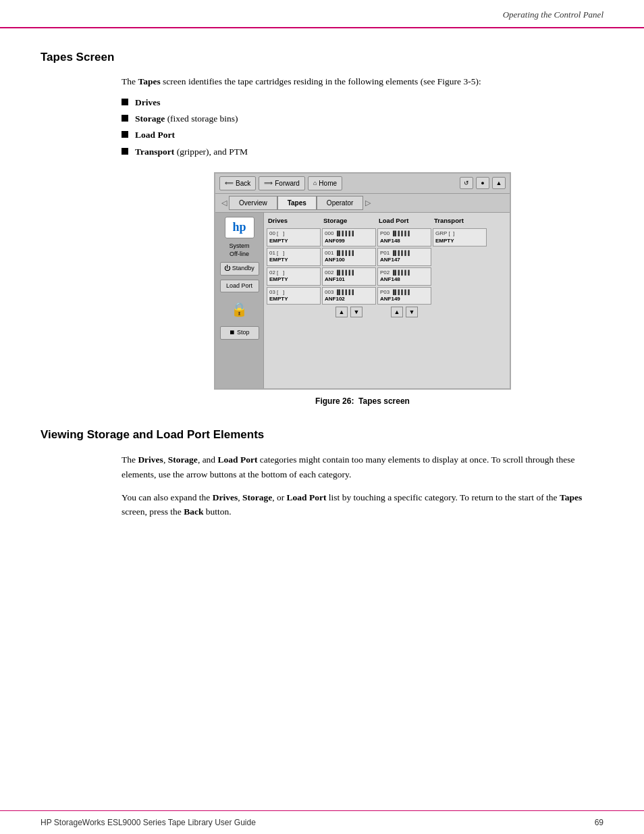 The height and width of the screenshot is (834, 644). What do you see at coordinates (363, 82) in the screenshot?
I see `intro-paragraph: The Tapes screen identifies the tape car…` at bounding box center [363, 82].